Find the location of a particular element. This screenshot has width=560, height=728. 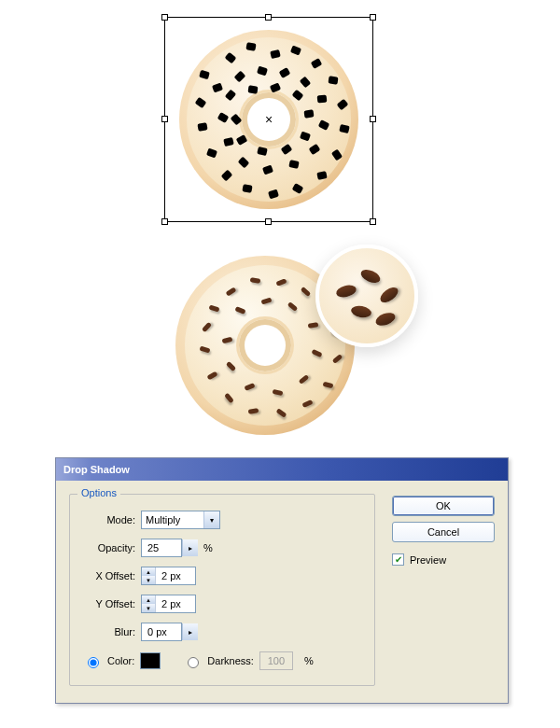

selection-center-icon: × is located at coordinates (269, 119).